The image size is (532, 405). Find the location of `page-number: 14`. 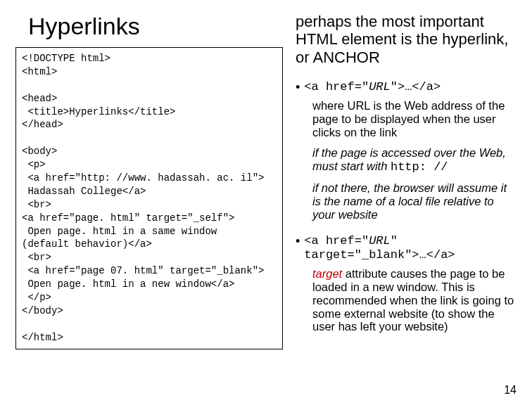

page-number: 14 is located at coordinates (510, 390).